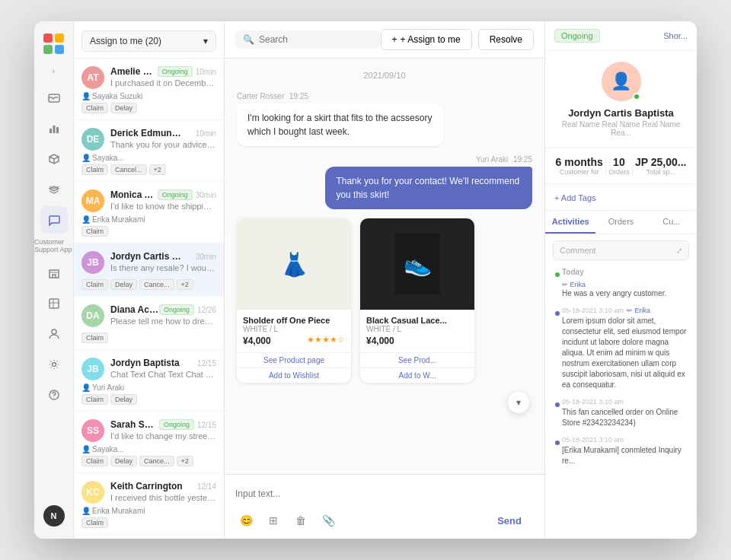  I want to click on panel-tab-cu: Cu..., so click(672, 222).